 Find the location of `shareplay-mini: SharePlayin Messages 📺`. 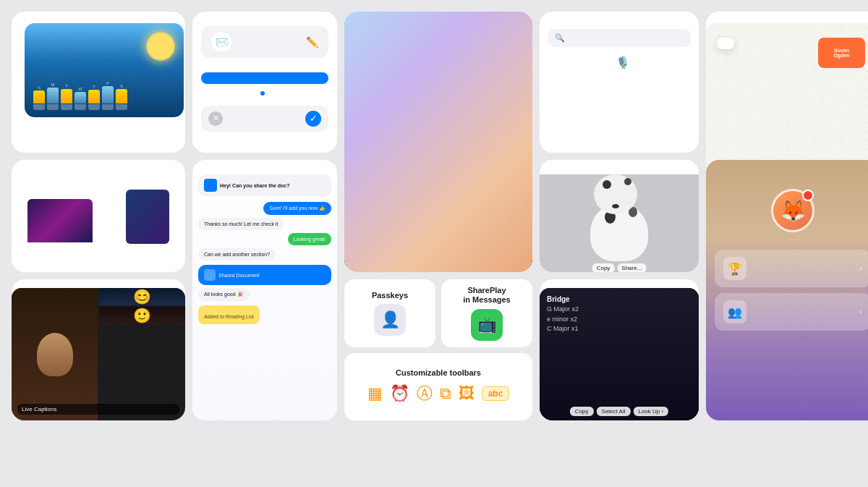

shareplay-mini: SharePlayin Messages 📺 is located at coordinates (487, 313).